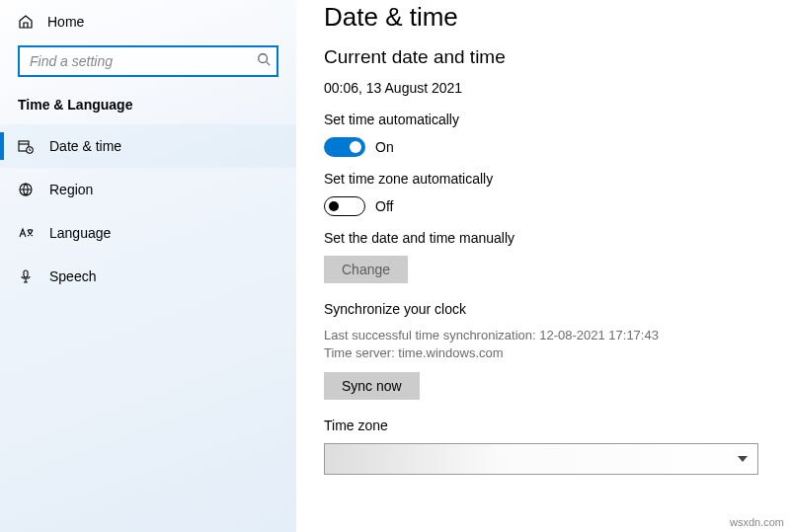  What do you see at coordinates (385, 147) in the screenshot?
I see `set-time-auto-state: On` at bounding box center [385, 147].